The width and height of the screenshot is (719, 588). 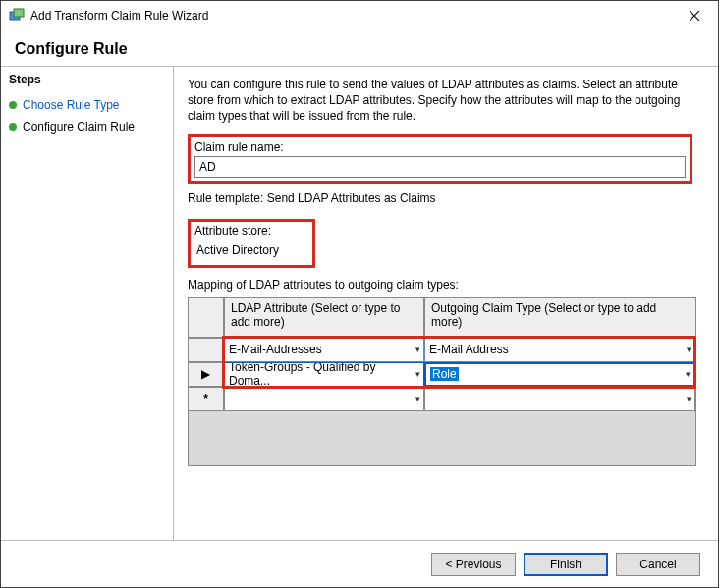 What do you see at coordinates (440, 243) in the screenshot?
I see `attribute-store-group: Attribute store: Active Directory` at bounding box center [440, 243].